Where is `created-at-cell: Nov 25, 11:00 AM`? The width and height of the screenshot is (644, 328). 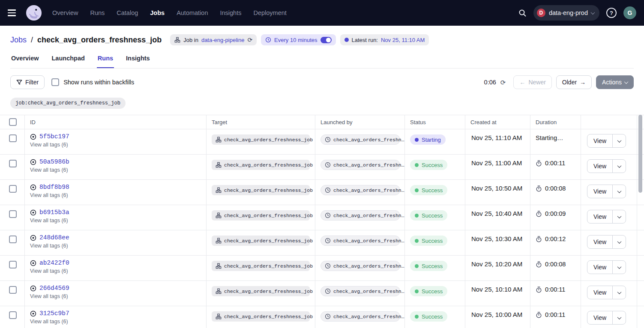
created-at-cell: Nov 25, 11:00 AM is located at coordinates (498, 167).